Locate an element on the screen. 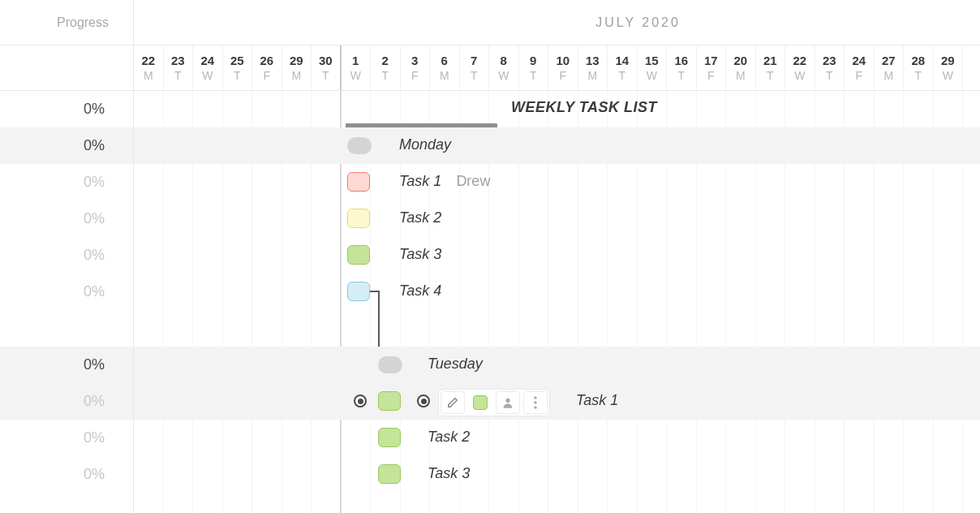 The image size is (980, 513). date-column: 13M is located at coordinates (594, 68).